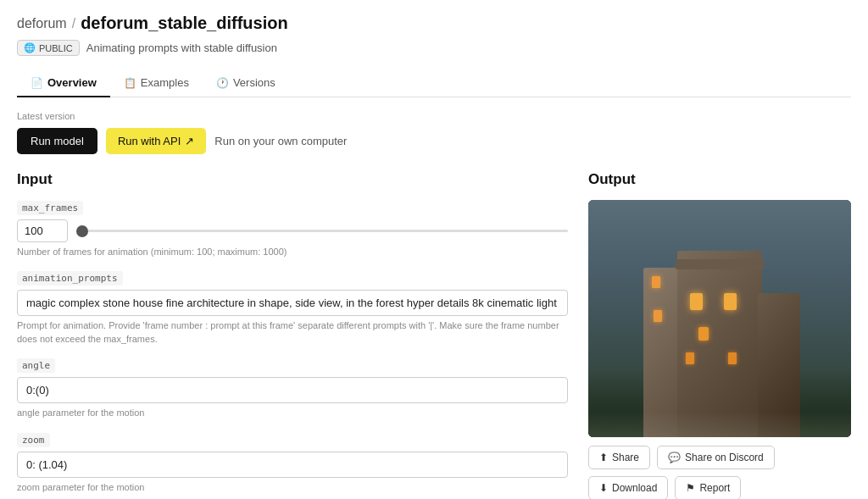 The height and width of the screenshot is (499, 868). Describe the element at coordinates (434, 83) in the screenshot. I see `tabs-row: 📄 Overview 📋 Examples 🕐 Versions` at that location.